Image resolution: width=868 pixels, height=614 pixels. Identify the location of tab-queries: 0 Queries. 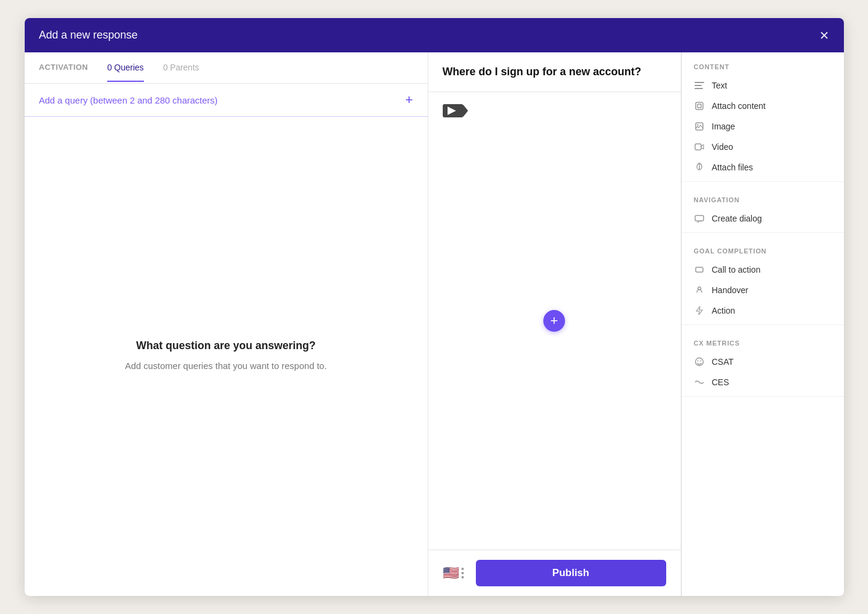
(125, 68).